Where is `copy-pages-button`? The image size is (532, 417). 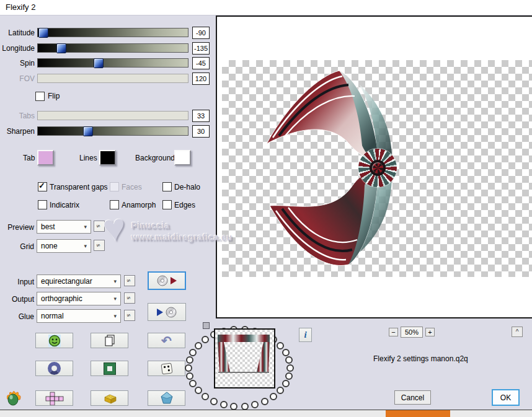
copy-pages-button is located at coordinates (109, 341).